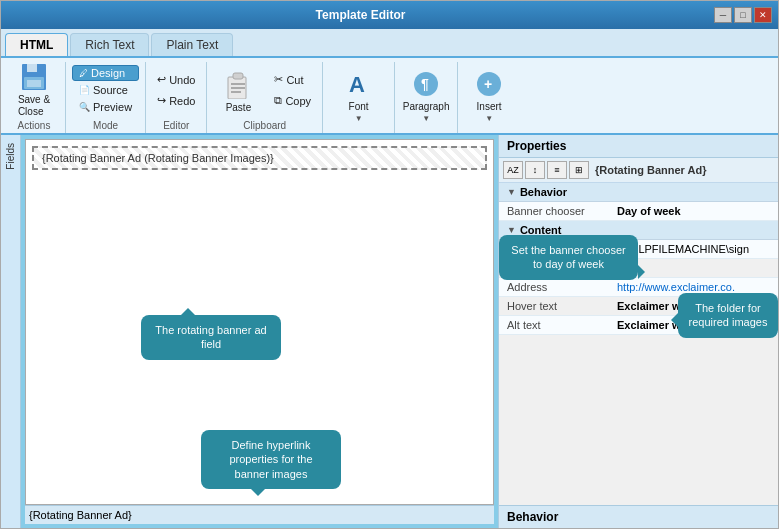 This screenshot has width=779, height=529. I want to click on callout-folder: The folder for required images, so click(728, 316).